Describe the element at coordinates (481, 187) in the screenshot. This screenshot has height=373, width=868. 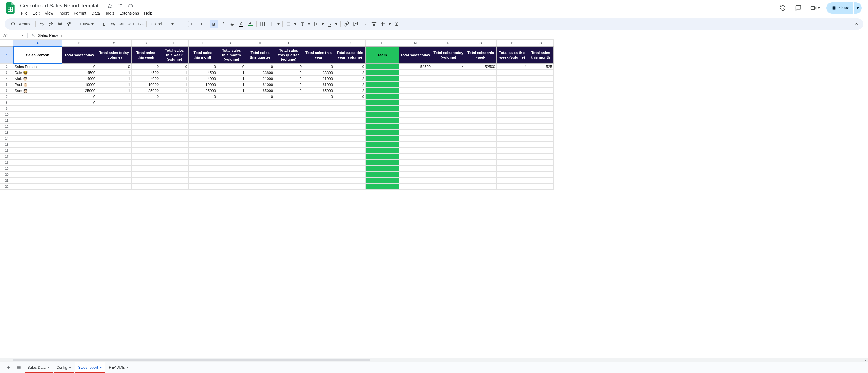
I see `cell-O22` at that location.